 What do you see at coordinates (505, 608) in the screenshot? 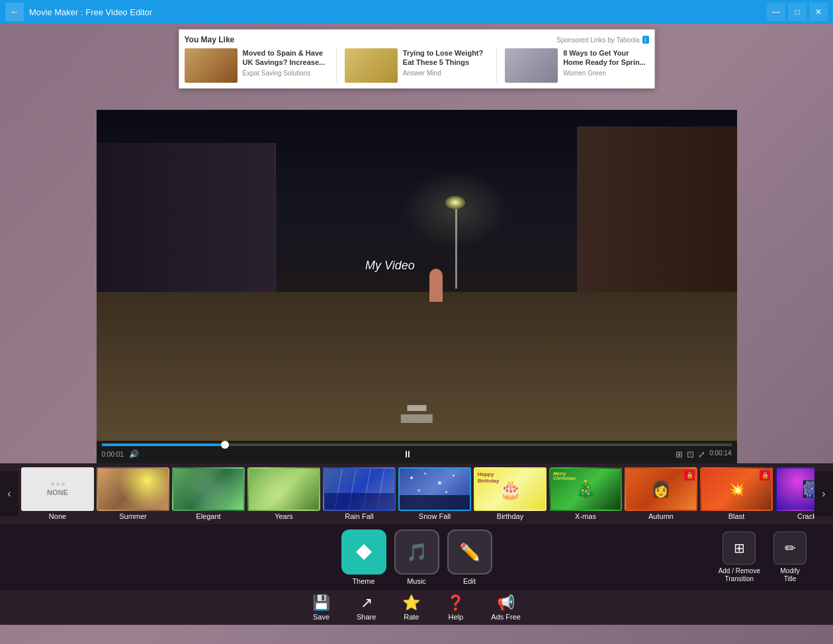
I see `ads-free-button: 📢 Ads Free` at bounding box center [505, 608].